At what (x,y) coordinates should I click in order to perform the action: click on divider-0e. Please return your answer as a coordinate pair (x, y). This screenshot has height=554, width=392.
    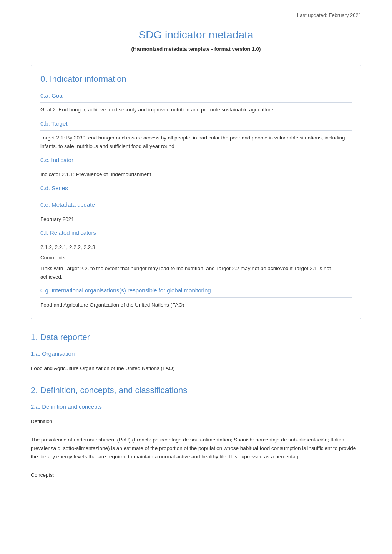
    Looking at the image, I should click on (196, 212).